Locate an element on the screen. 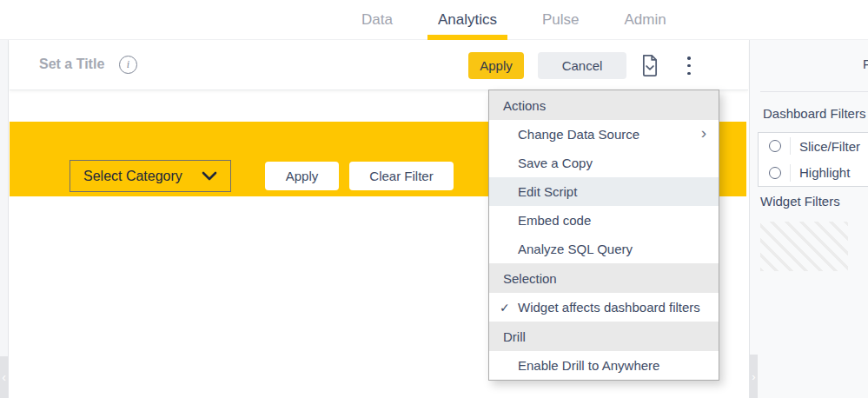  dashboard-filters-label: Dashboard Filters is located at coordinates (814, 113).